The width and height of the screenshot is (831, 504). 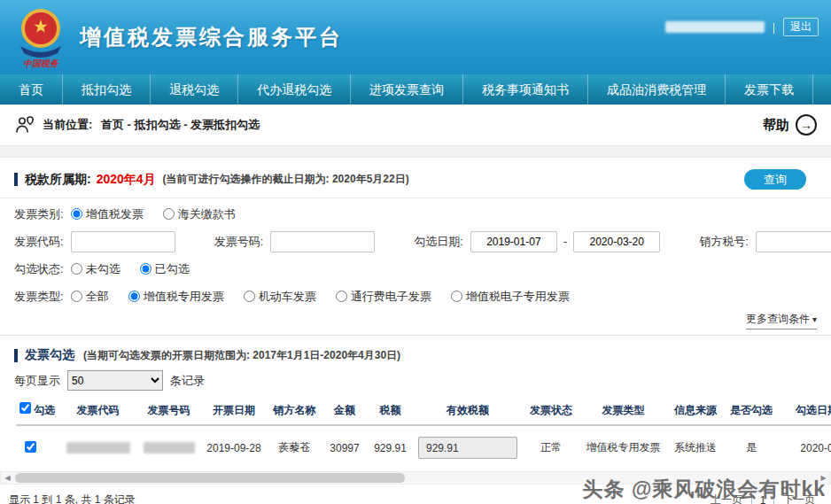 What do you see at coordinates (294, 411) in the screenshot?
I see `header-seller-name: 销方名称` at bounding box center [294, 411].